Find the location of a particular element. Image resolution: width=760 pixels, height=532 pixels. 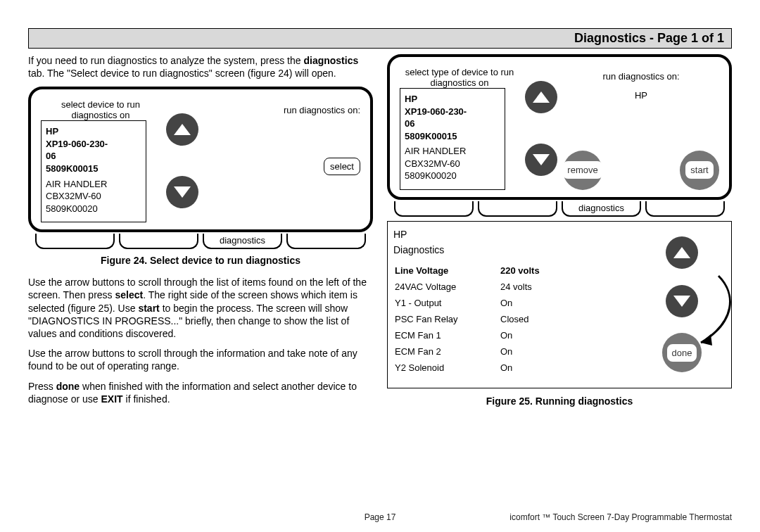

fig25-device-list: HP XP19-060-230- 06 5809K00015 AIR HANDL… is located at coordinates (452, 139).